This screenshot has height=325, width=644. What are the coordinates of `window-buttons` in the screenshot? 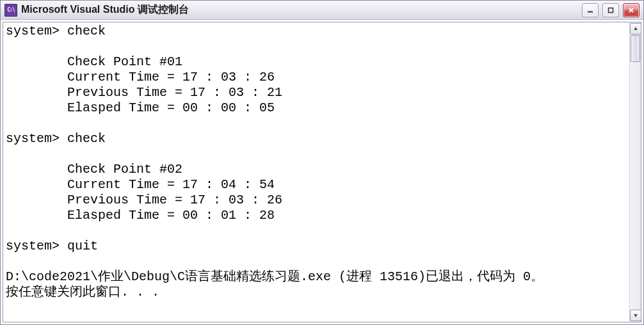 It's located at (611, 10).